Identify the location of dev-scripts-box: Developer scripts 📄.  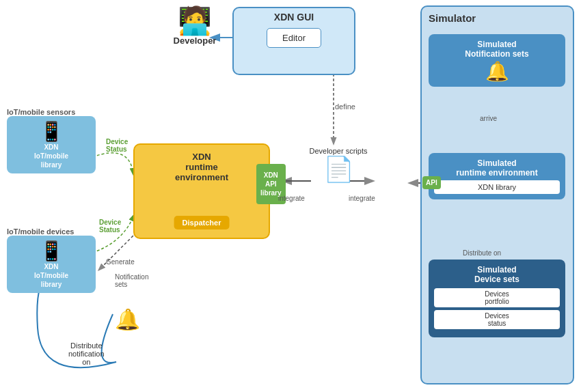
(338, 164).